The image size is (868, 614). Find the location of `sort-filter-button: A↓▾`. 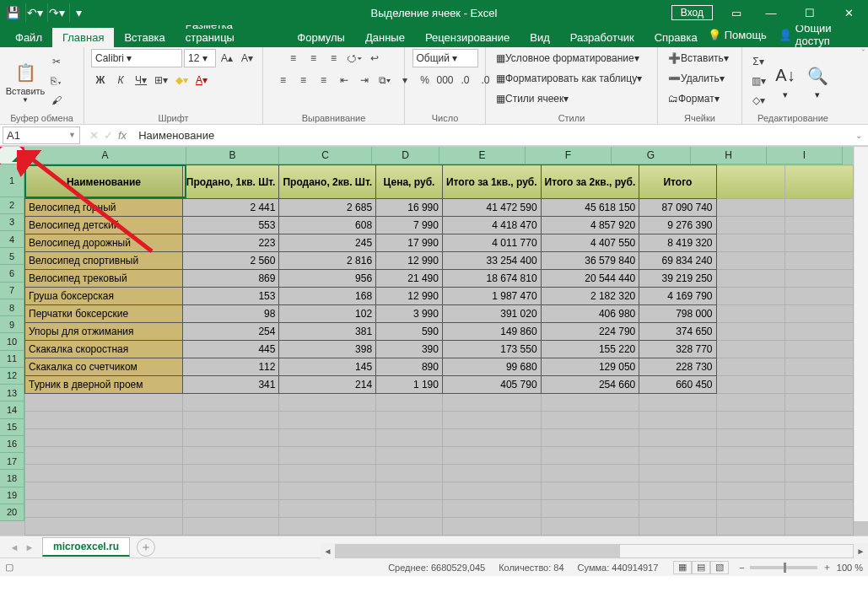

sort-filter-button: A↓▾ is located at coordinates (785, 81).